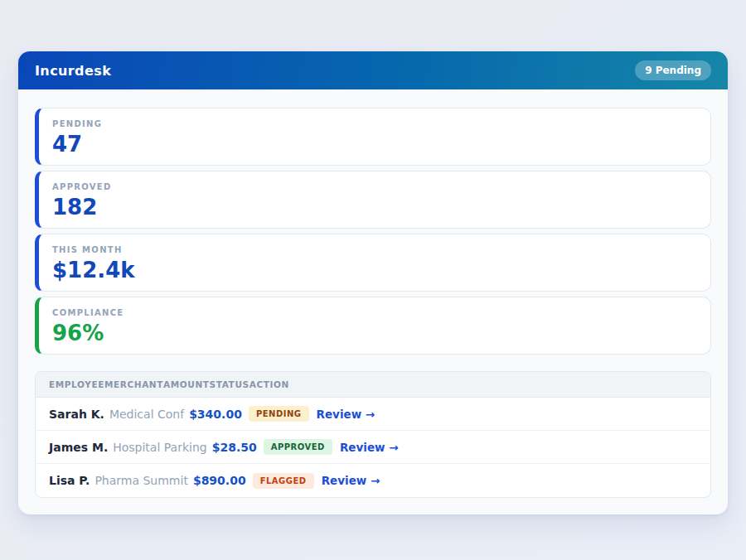 This screenshot has height=560, width=746. Describe the element at coordinates (186, 384) in the screenshot. I see `column-header-amount: AMOUNT` at that location.